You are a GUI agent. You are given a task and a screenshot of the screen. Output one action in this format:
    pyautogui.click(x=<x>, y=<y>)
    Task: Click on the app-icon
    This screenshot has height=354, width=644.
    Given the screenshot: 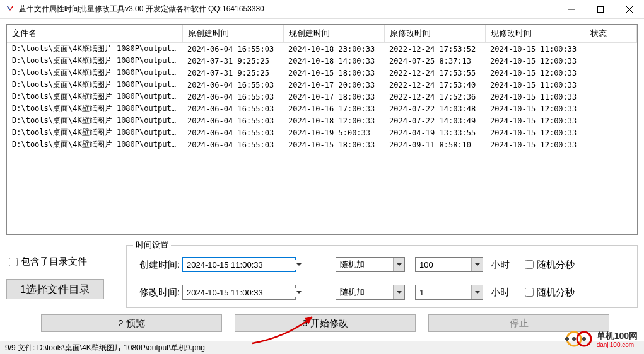 What is the action you would take?
    pyautogui.click(x=10, y=9)
    